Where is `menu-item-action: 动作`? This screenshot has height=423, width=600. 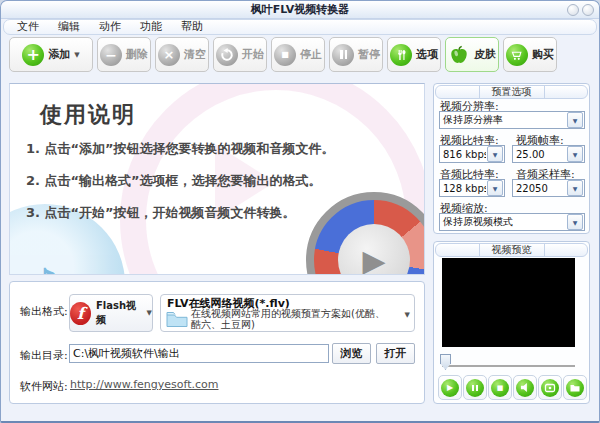
menu-item-action: 动作 is located at coordinates (110, 27).